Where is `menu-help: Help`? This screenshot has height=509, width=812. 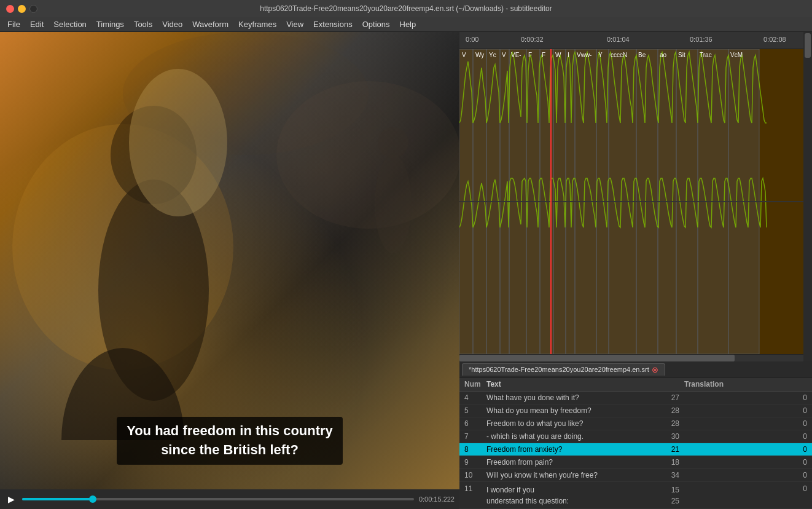 menu-help: Help is located at coordinates (408, 25).